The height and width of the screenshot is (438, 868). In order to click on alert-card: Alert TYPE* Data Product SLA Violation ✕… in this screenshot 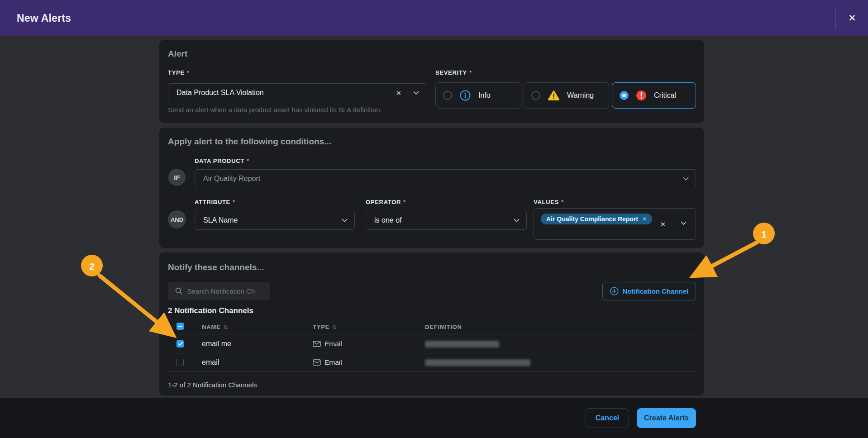, I will do `click(432, 81)`.